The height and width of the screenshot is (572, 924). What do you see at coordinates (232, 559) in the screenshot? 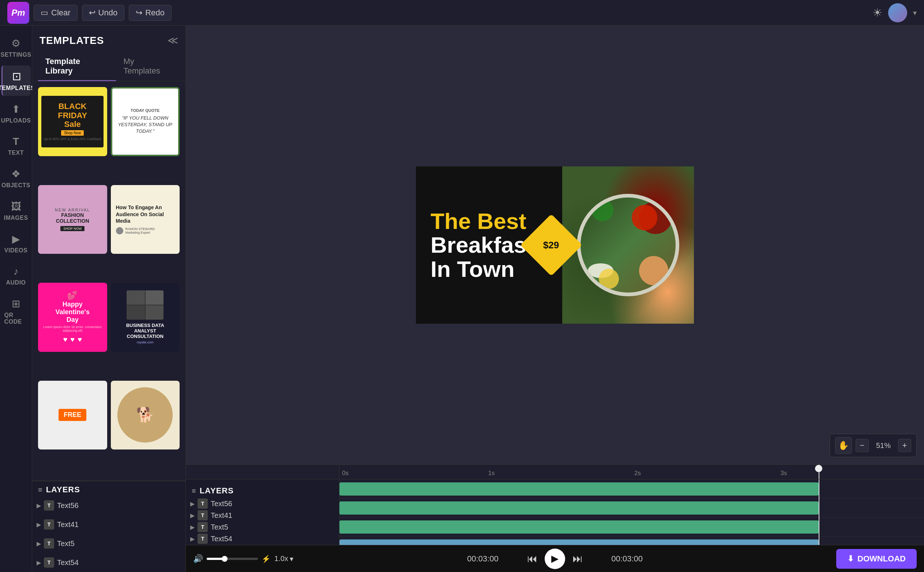
I see `volume-slider` at bounding box center [232, 559].